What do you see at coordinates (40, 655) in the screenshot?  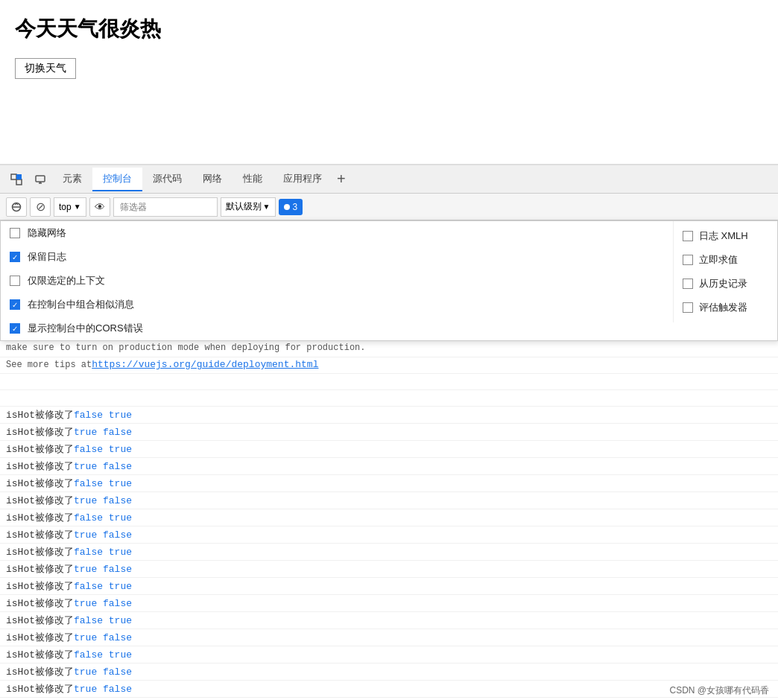 I see `log-pre-16: isHot被修改了` at bounding box center [40, 655].